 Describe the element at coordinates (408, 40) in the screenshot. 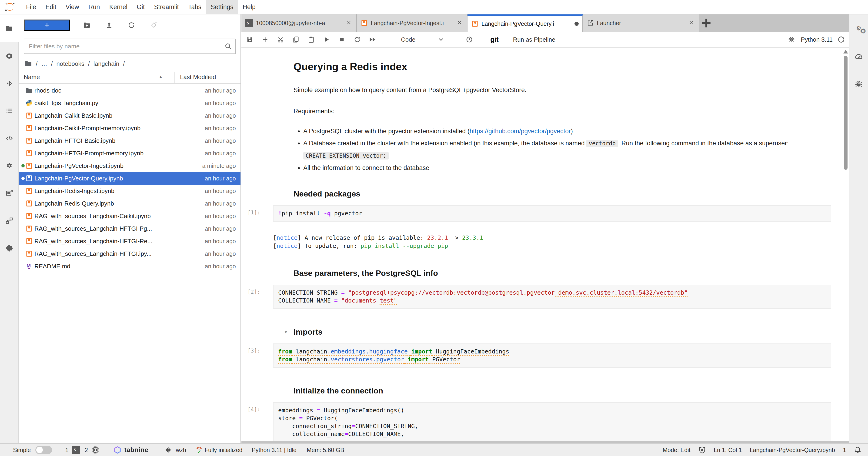

I see `cell-type-dropdown: Code` at that location.